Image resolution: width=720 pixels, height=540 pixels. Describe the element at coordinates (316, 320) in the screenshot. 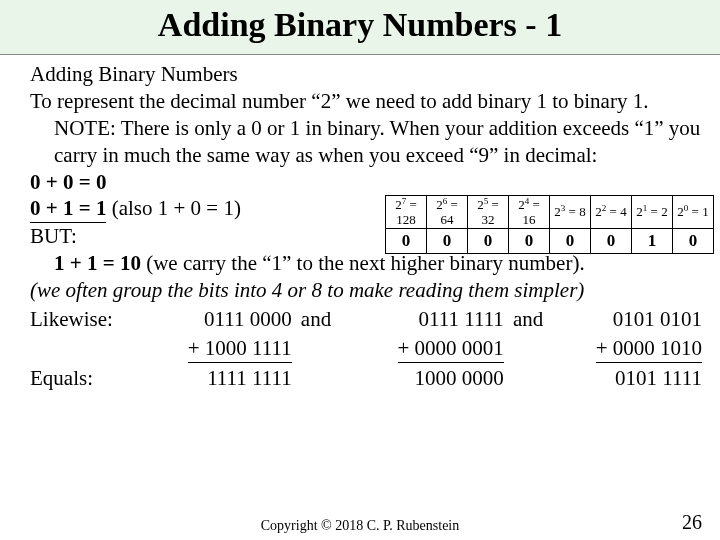

I see `and-1: and` at that location.